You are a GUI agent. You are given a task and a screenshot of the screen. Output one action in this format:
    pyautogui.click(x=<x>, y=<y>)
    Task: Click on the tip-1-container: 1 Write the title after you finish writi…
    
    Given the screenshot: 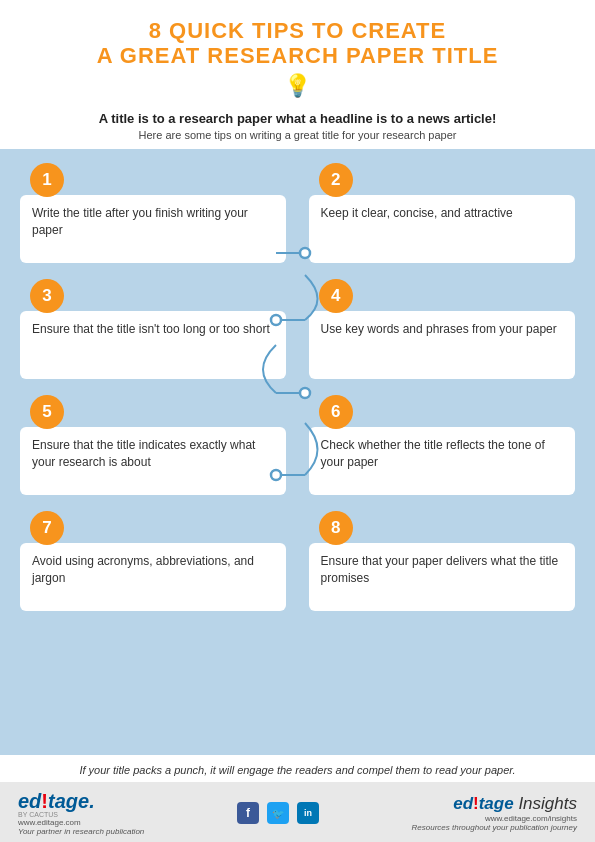 What is the action you would take?
    pyautogui.click(x=153, y=213)
    